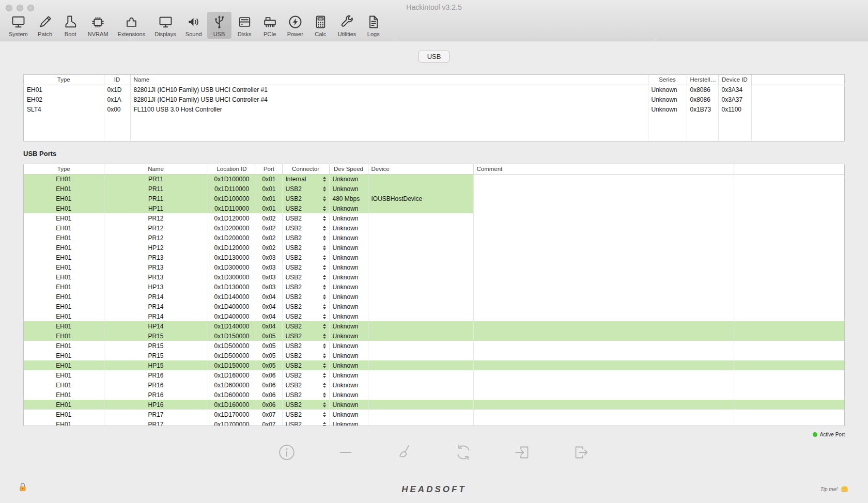 Image resolution: width=868 pixels, height=503 pixels. What do you see at coordinates (306, 169) in the screenshot?
I see `column-header-connector: Connector` at bounding box center [306, 169].